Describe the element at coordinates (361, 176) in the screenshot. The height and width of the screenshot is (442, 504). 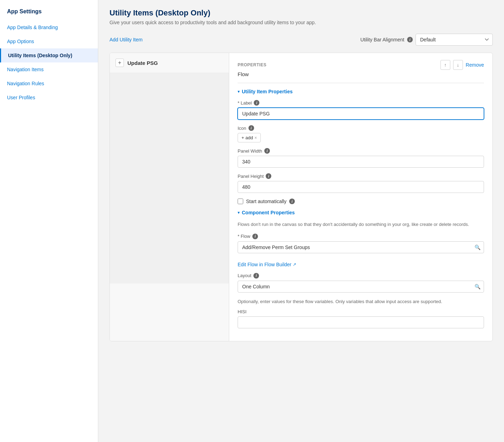
I see `panel-height-label: Panel Height i` at that location.